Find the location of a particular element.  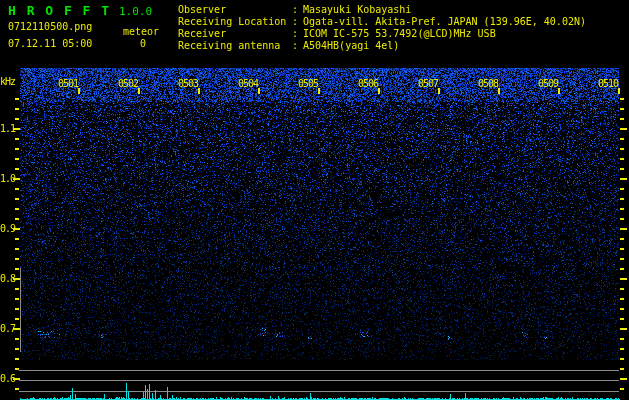

time-label-0501: 0501 is located at coordinates (68, 84).